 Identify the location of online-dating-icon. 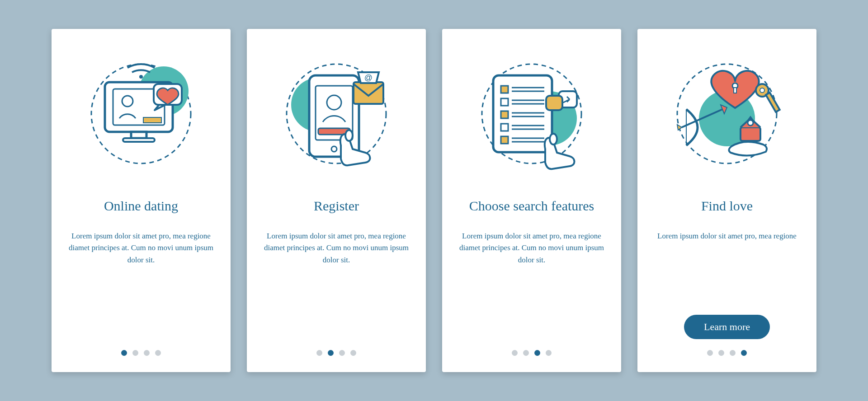
(141, 114).